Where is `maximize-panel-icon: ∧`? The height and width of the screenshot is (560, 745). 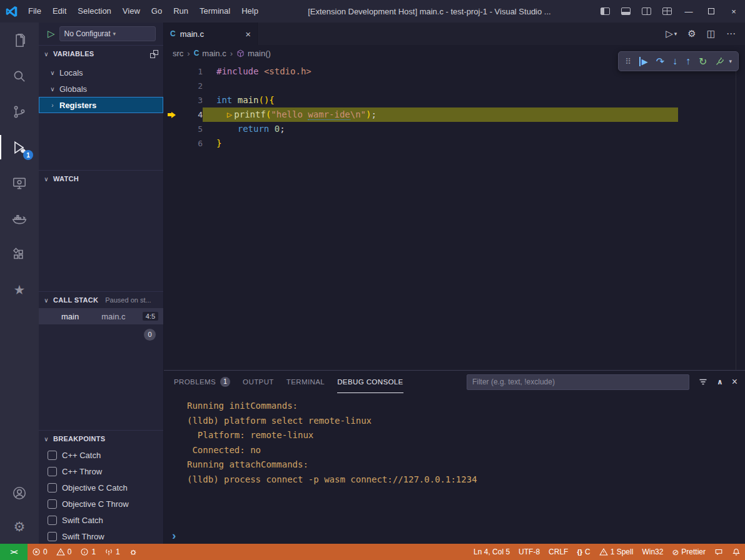 maximize-panel-icon: ∧ is located at coordinates (720, 382).